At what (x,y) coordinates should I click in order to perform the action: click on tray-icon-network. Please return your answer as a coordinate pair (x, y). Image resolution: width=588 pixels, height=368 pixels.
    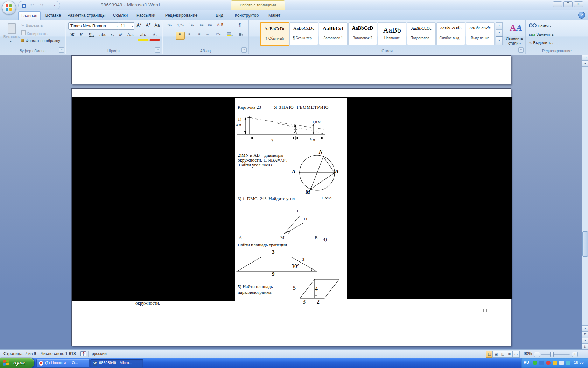
    Looking at the image, I should click on (568, 363).